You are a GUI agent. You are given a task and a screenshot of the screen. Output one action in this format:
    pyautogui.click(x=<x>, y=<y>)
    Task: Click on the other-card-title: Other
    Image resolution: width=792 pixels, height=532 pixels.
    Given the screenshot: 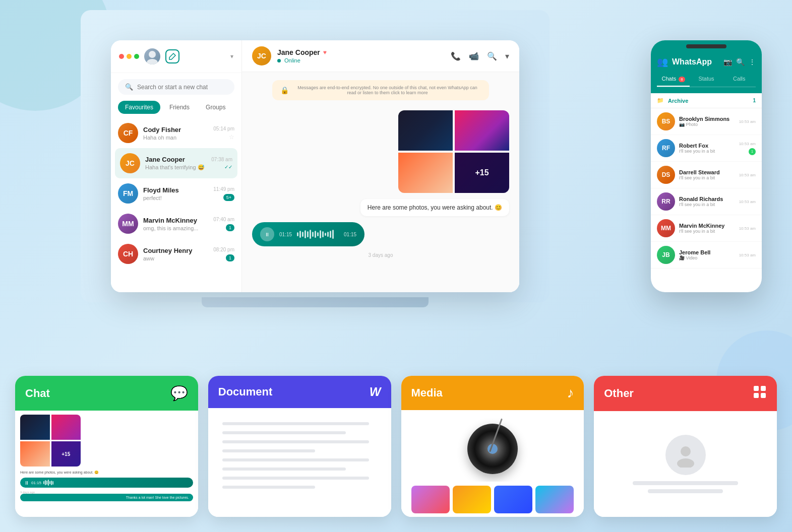 What is the action you would take?
    pyautogui.click(x=619, y=393)
    